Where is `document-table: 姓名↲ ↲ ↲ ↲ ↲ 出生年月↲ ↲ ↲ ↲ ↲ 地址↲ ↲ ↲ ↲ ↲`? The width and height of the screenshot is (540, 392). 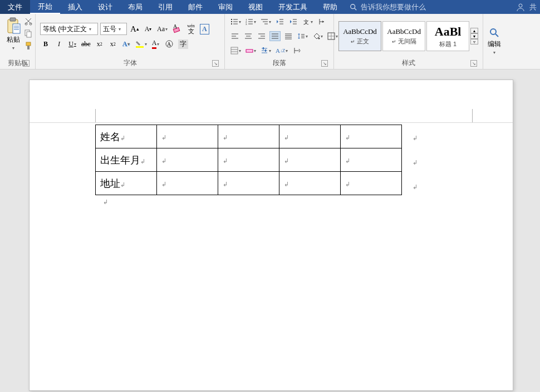
document-table: 姓名↲ ↲ ↲ ↲ ↲ 出生年月↲ ↲ ↲ ↲ ↲ 地址↲ ↲ ↲ ↲ ↲ is located at coordinates (248, 160).